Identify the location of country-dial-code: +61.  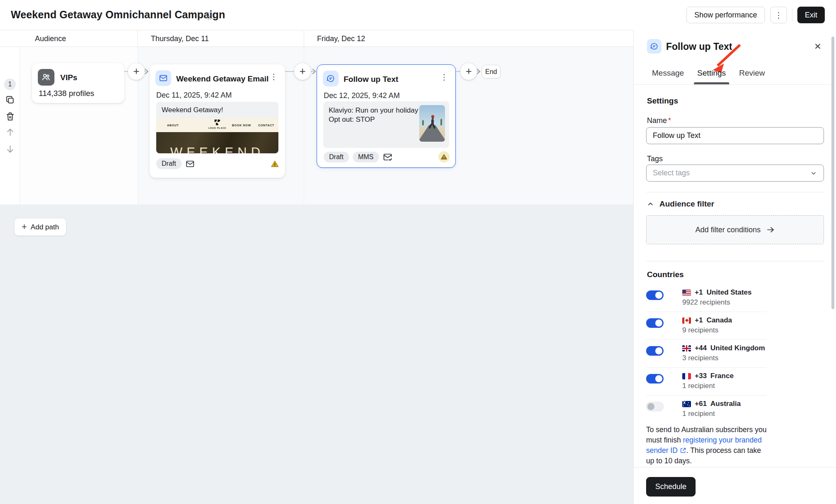
(701, 404).